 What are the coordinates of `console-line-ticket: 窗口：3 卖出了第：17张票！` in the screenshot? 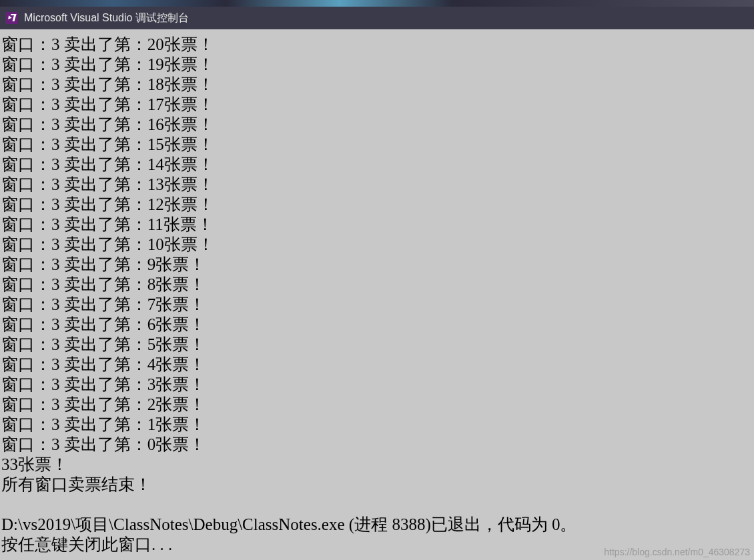 It's located at (377, 105).